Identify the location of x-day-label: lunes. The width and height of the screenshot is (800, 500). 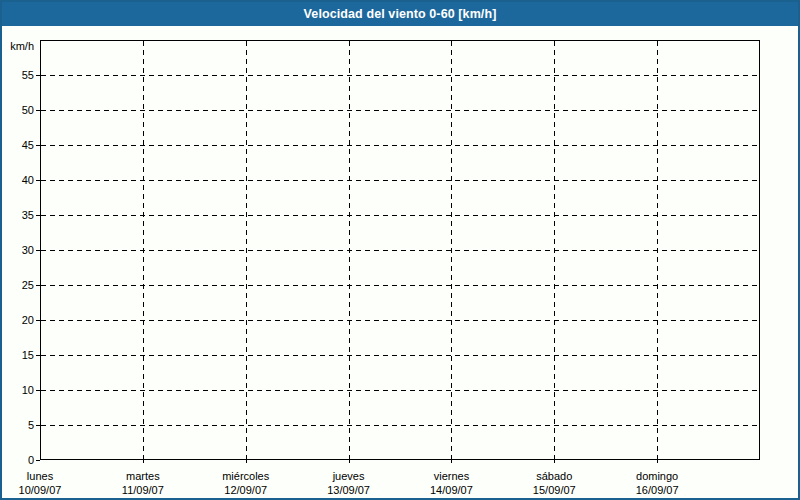
(40, 476).